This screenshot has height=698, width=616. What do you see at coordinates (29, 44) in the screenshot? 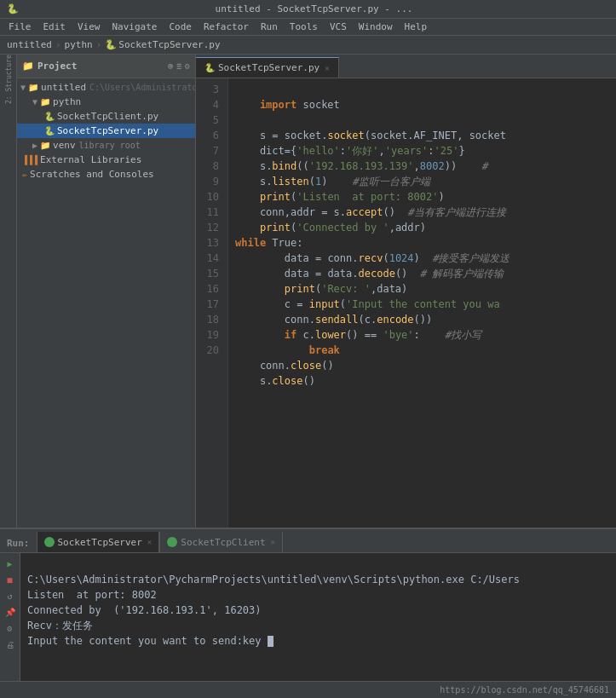
I see `breadcrumb-untitled: untitled` at bounding box center [29, 44].